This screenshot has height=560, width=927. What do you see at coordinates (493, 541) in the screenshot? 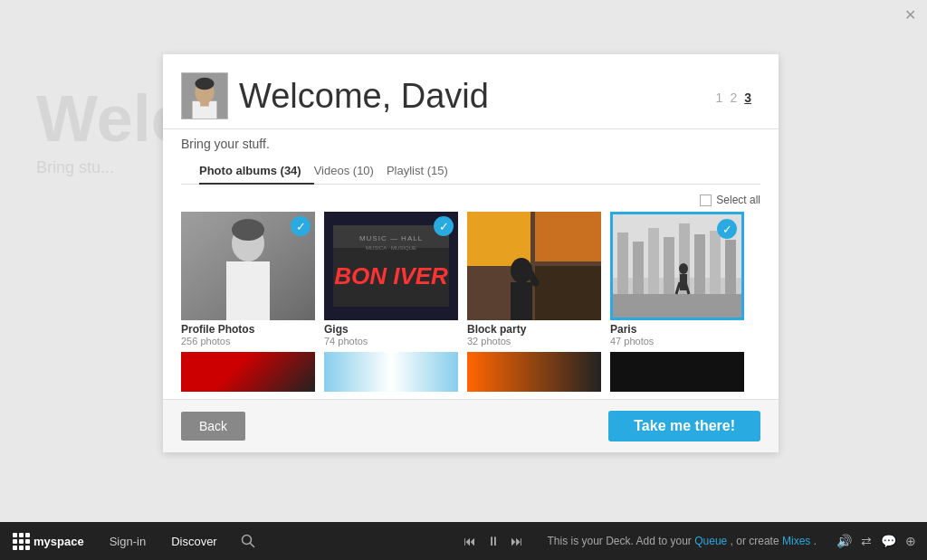
I see `player-controls: ⏮ ⏸ ⏭` at bounding box center [493, 541].